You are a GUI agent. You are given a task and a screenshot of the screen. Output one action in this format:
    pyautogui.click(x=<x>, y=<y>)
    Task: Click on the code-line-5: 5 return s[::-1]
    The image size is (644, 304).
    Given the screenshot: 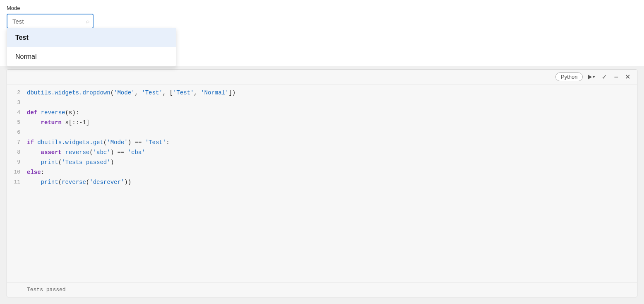 What is the action you would take?
    pyautogui.click(x=322, y=123)
    